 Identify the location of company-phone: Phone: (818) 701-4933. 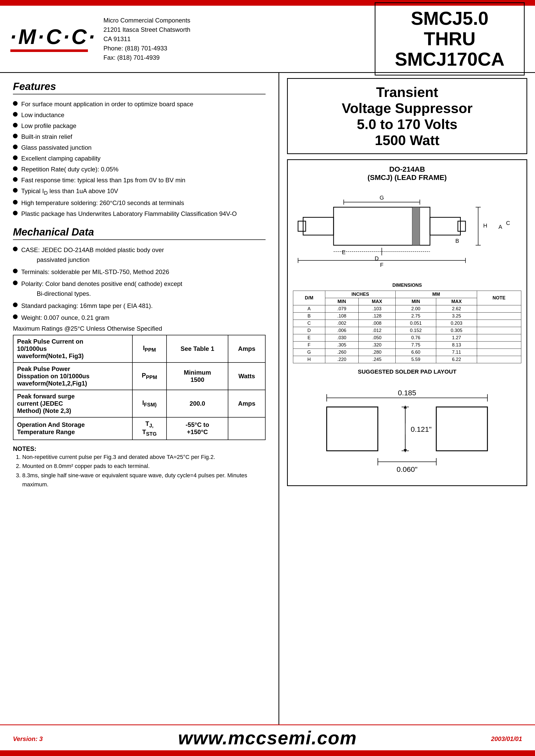
(147, 48).